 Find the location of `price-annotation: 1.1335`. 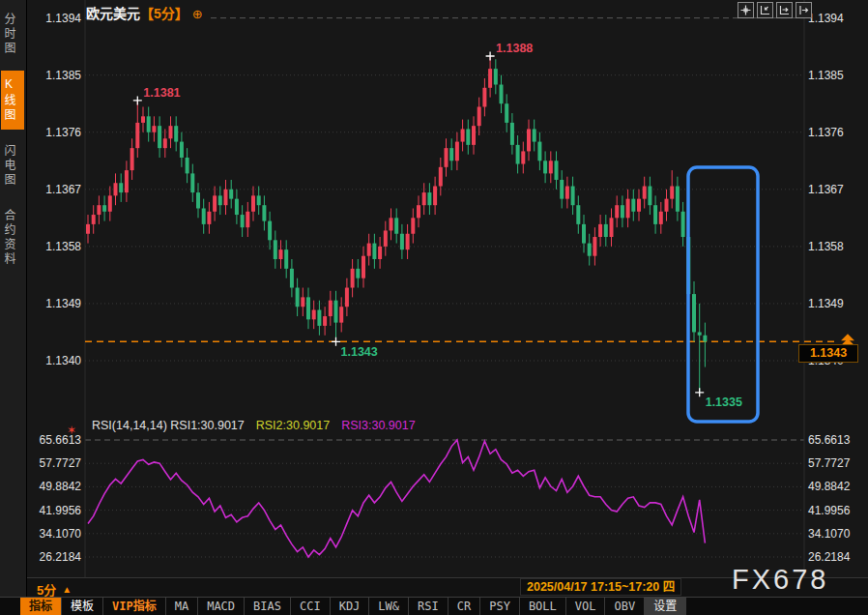

price-annotation: 1.1335 is located at coordinates (724, 402).